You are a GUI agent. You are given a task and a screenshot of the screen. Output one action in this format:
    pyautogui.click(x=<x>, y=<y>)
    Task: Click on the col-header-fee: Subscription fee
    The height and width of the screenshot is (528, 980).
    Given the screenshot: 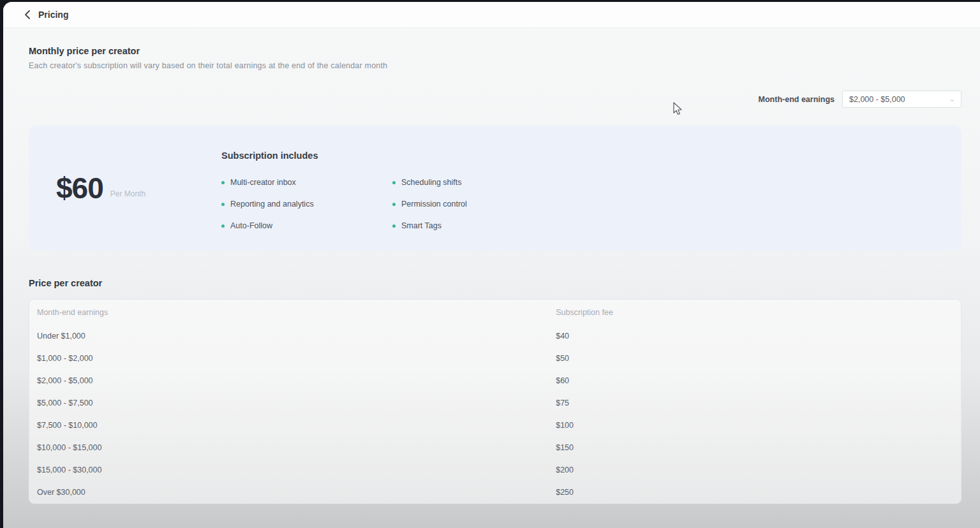 What is the action you would take?
    pyautogui.click(x=754, y=312)
    